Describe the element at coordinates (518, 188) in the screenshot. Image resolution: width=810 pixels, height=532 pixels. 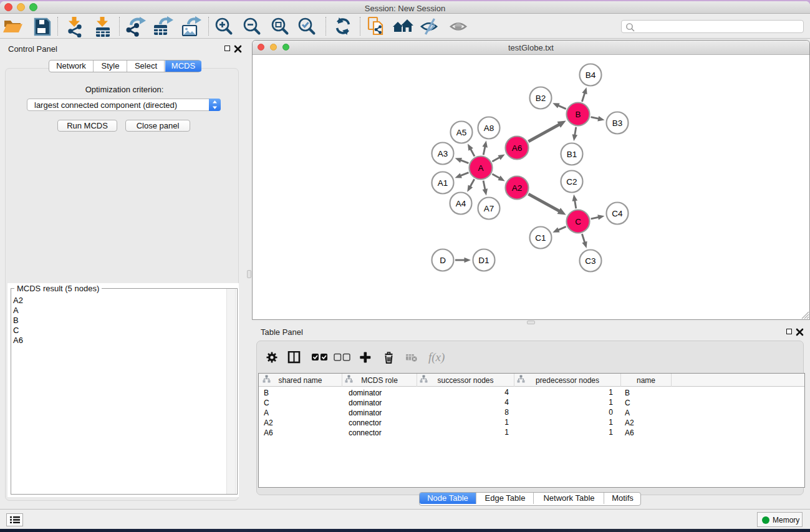
I see `svg-text: A2` at that location.